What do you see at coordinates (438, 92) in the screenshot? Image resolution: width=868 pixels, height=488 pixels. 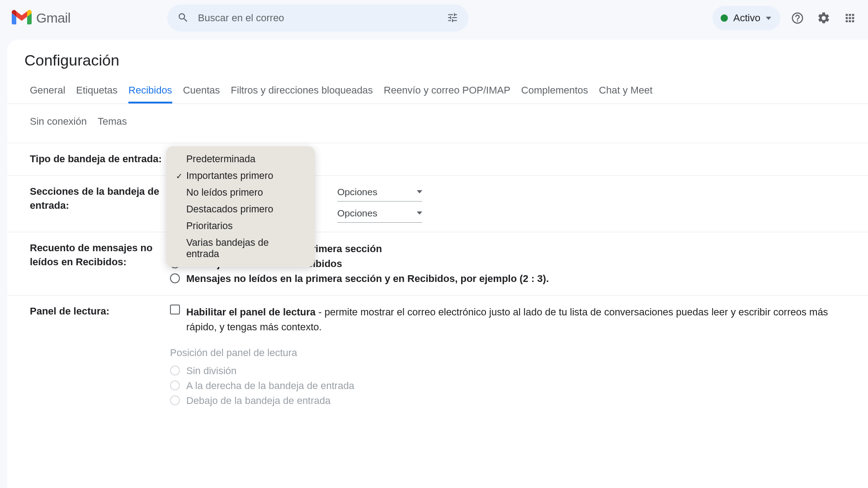 I see `tabs-row-1: GeneralEtiquetasRecibidosCuentasFiltros …` at bounding box center [438, 92].